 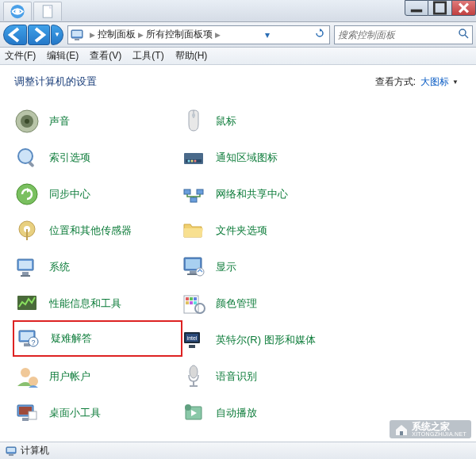 What do you see at coordinates (320, 35) in the screenshot?
I see `refresh-icon` at bounding box center [320, 35].